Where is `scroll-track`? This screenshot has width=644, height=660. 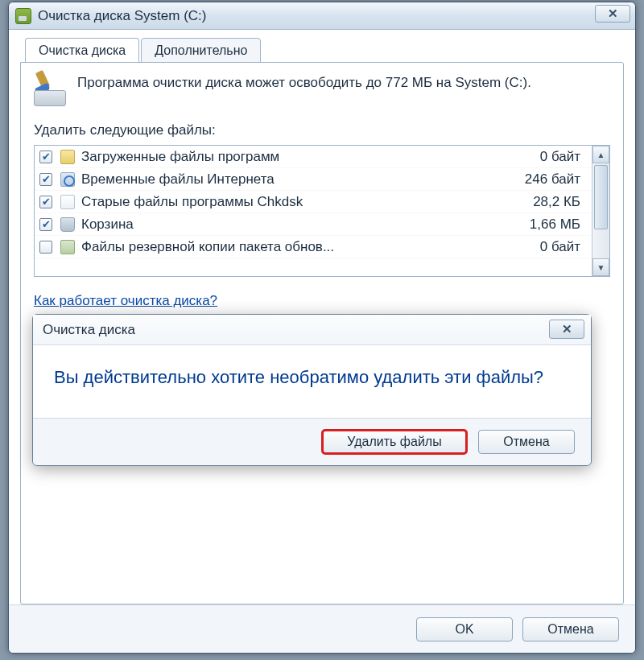
scroll-track is located at coordinates (601, 211).